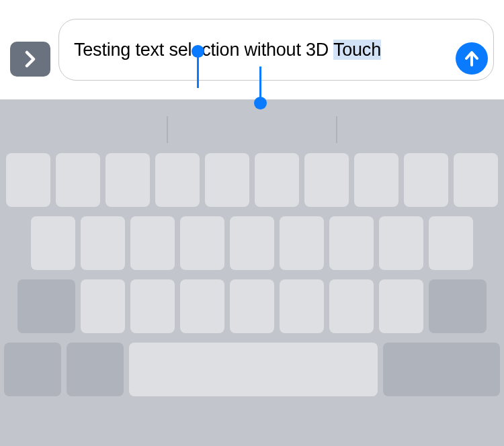 This screenshot has width=504, height=446. I want to click on space-key, so click(253, 369).